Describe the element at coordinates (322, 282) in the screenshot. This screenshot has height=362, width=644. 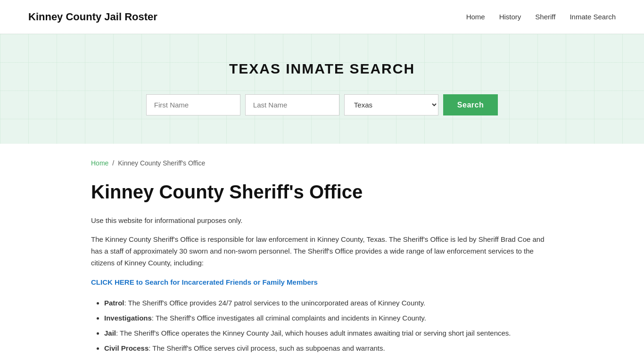
I see `cta-search-link: CLICK HERE to Search for Incarcerated Fr…` at that location.